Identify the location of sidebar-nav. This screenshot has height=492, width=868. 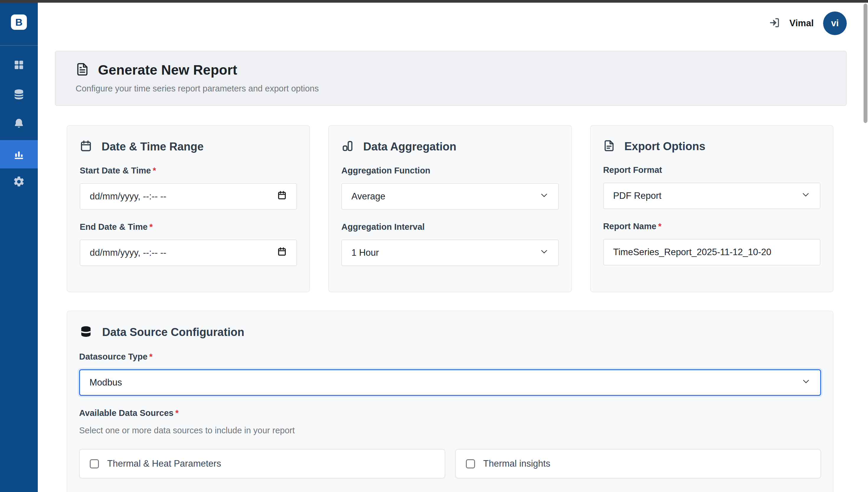
(19, 120).